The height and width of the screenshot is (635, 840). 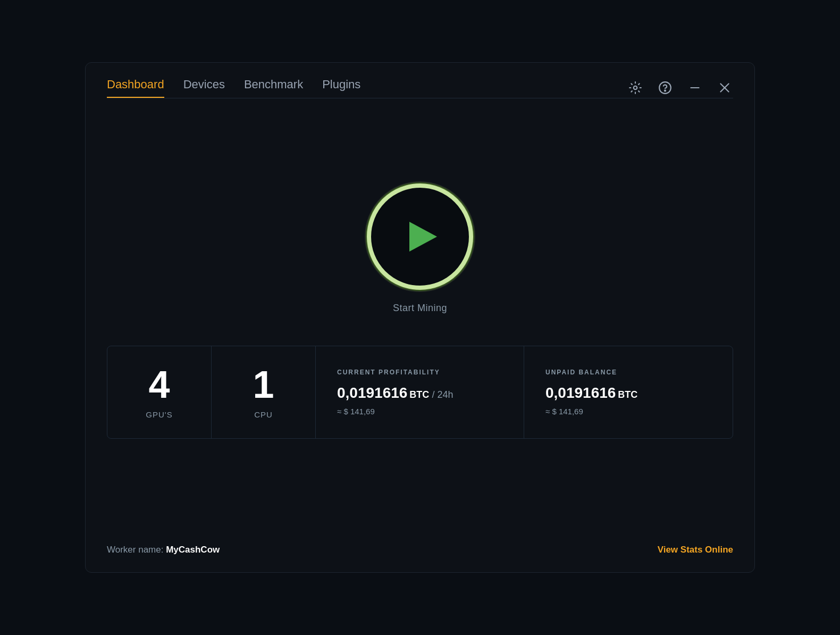 What do you see at coordinates (420, 392) in the screenshot?
I see `stats-grid: 4 GPU'S 1 CPU CURRENT PROFITABILITY 0,01…` at bounding box center [420, 392].